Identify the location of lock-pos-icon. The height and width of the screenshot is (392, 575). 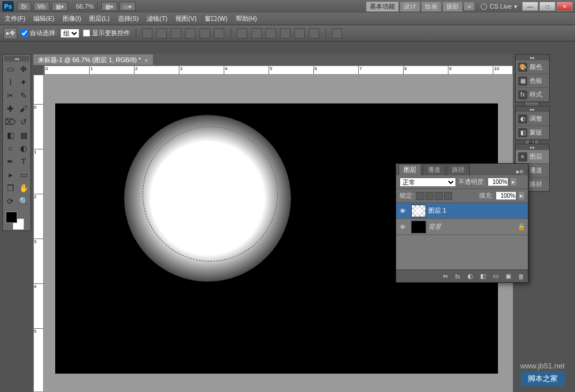
(439, 196).